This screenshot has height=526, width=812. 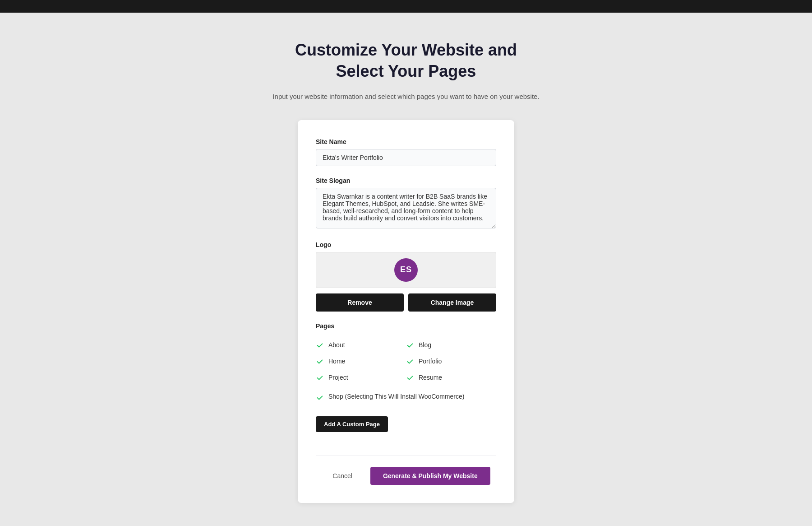 What do you see at coordinates (406, 361) in the screenshot?
I see `pages-grid: About Blog Home` at bounding box center [406, 361].